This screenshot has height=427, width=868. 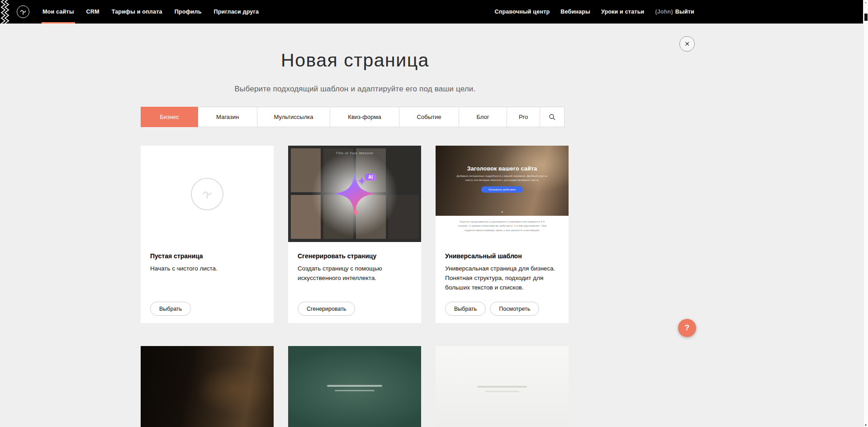 I want to click on nav-crm: CRM, so click(x=93, y=12).